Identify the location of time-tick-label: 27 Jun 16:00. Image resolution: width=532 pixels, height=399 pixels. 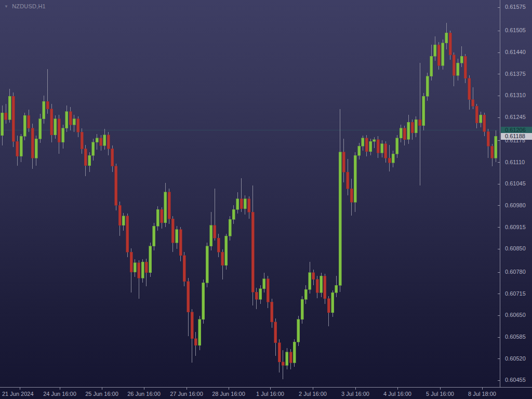
(187, 394).